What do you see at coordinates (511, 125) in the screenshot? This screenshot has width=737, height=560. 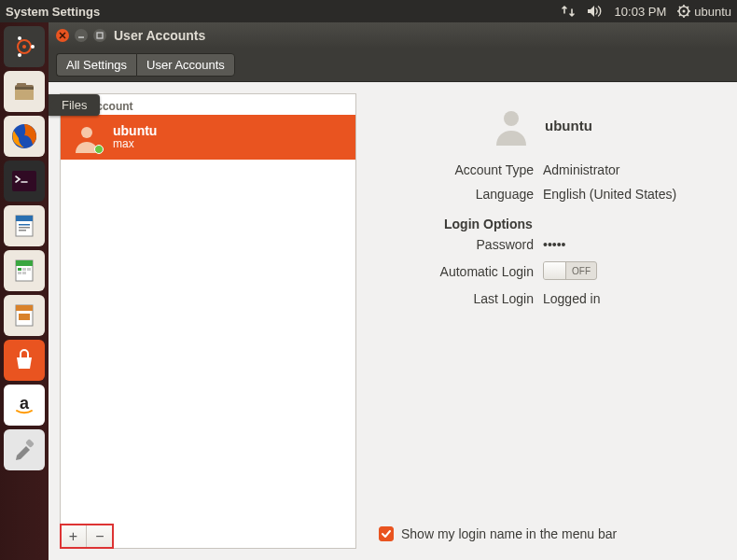 I see `account-large-avatar` at bounding box center [511, 125].